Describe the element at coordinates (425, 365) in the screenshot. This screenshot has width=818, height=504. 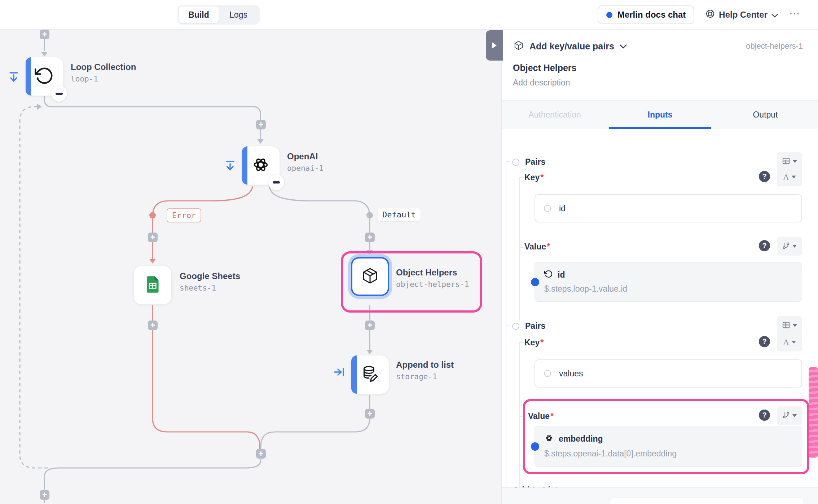
I see `node-title: Append to list` at that location.